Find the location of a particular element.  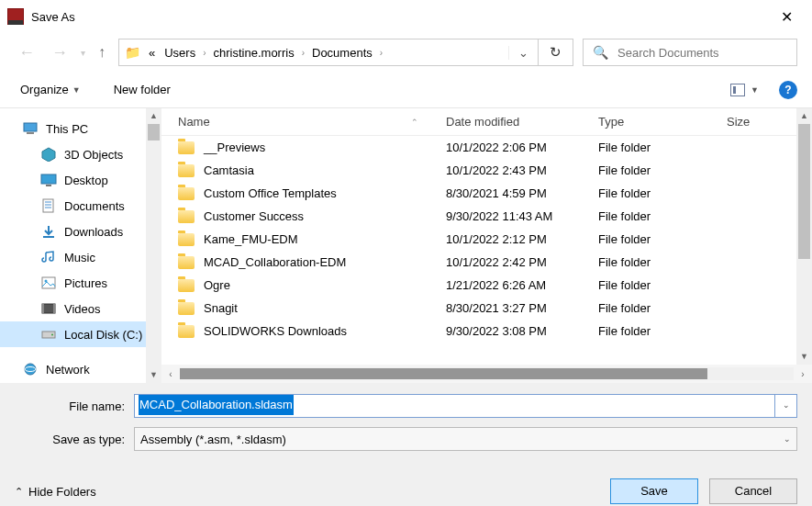

file-date: 10/1/2022 2:06 PM is located at coordinates (522, 147).